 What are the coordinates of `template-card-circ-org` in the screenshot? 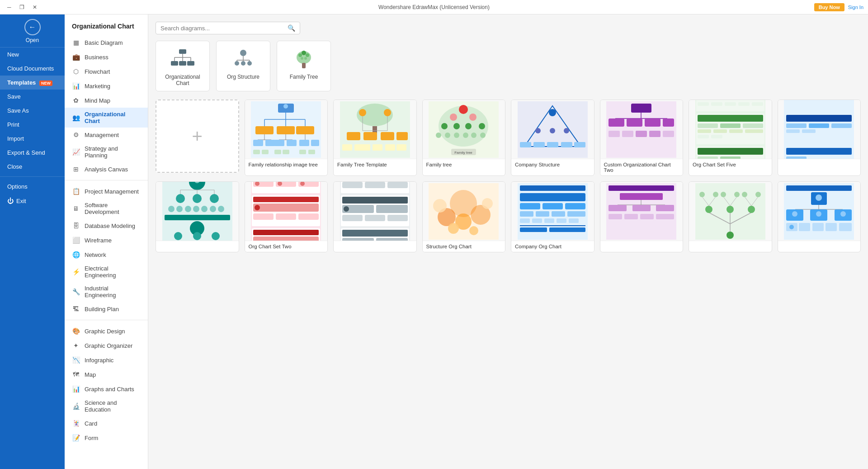 It's located at (197, 217).